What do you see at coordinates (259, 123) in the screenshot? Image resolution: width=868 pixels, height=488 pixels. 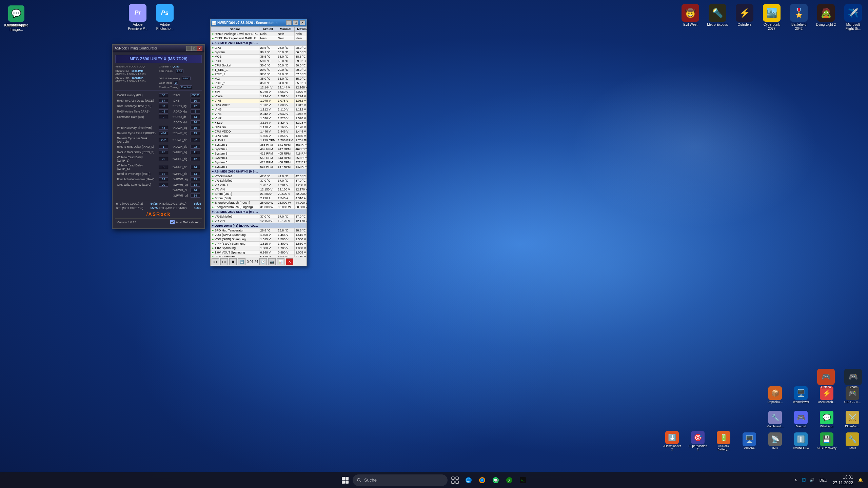 I see `table-row: ● +3.3V3.324 V3.324 V3.328 V3.325 V` at bounding box center [259, 123].